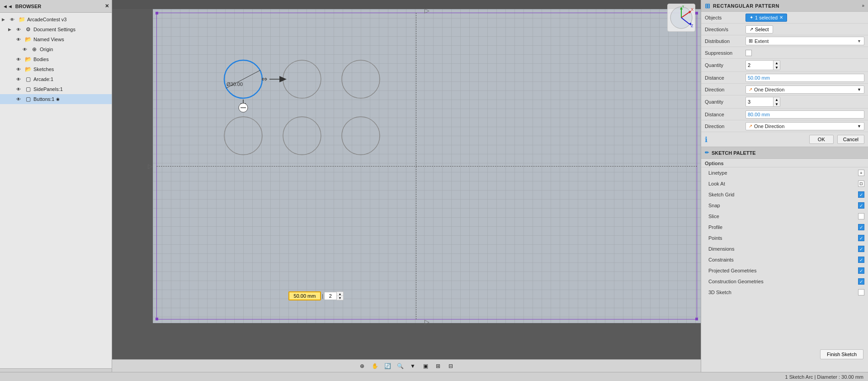 The height and width of the screenshot is (381, 868). I want to click on quantity2-down: ▼, so click(777, 104).